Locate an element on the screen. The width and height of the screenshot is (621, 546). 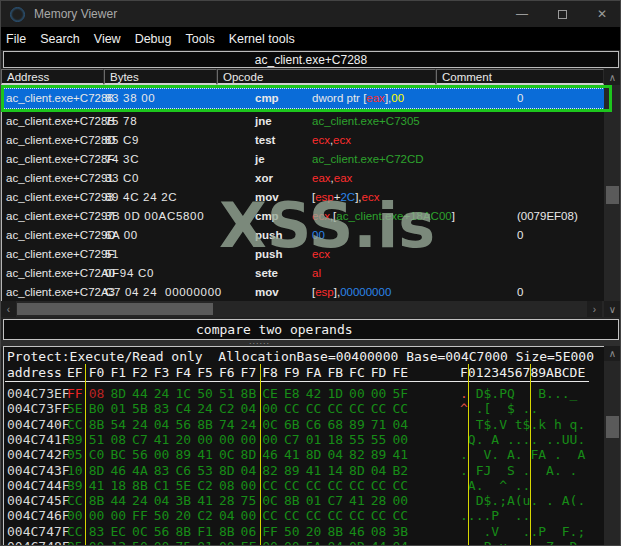
hex-byte: 0D is located at coordinates (357, 542).